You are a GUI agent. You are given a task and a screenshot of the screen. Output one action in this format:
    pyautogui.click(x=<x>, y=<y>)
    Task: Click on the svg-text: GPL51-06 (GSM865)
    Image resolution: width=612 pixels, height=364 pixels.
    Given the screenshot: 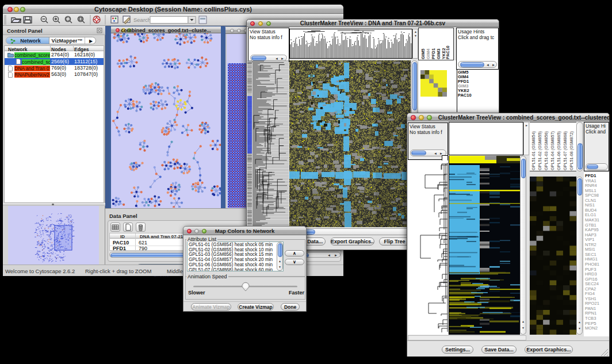 What is the action you would take?
    pyautogui.click(x=559, y=151)
    